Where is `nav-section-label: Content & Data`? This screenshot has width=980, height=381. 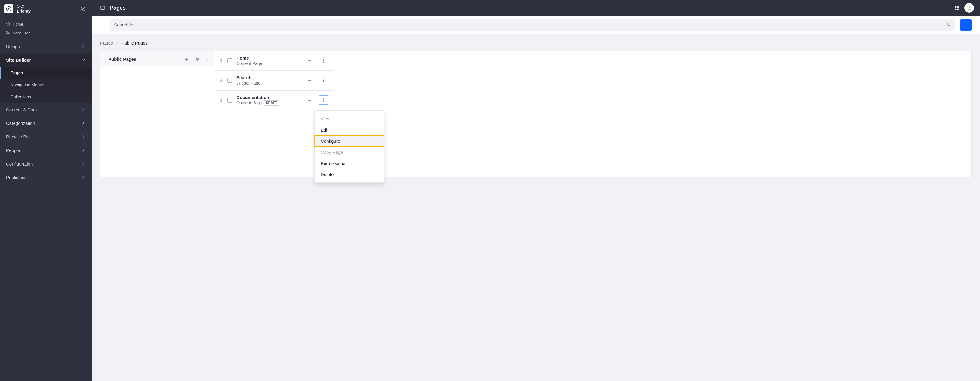 nav-section-label: Content & Data is located at coordinates (21, 110).